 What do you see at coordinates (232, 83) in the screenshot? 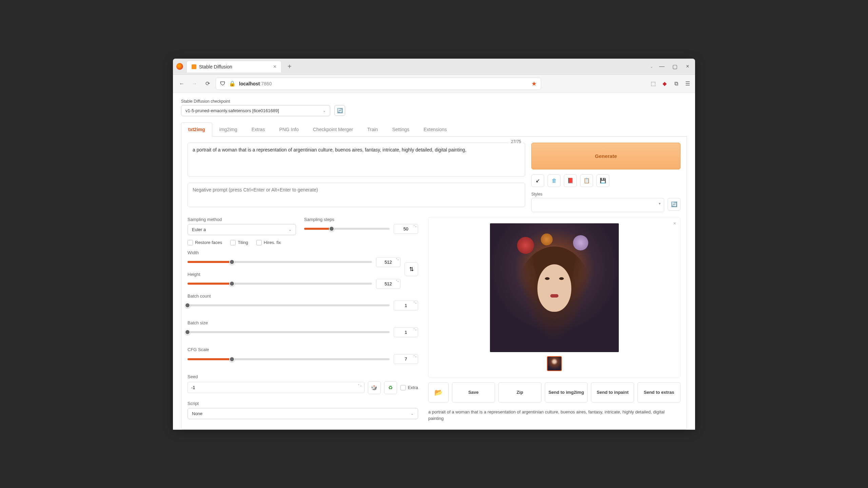
I see `lock-icon: 🔒` at bounding box center [232, 83].